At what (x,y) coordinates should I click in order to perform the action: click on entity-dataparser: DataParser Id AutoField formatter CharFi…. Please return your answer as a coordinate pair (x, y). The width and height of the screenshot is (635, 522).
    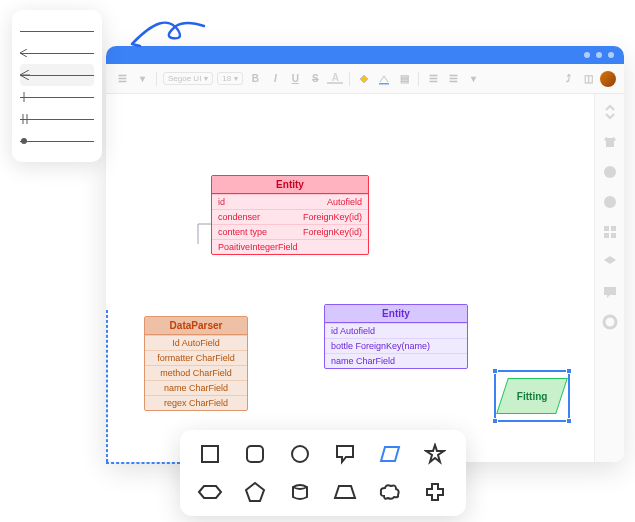
    Looking at the image, I should click on (196, 364).